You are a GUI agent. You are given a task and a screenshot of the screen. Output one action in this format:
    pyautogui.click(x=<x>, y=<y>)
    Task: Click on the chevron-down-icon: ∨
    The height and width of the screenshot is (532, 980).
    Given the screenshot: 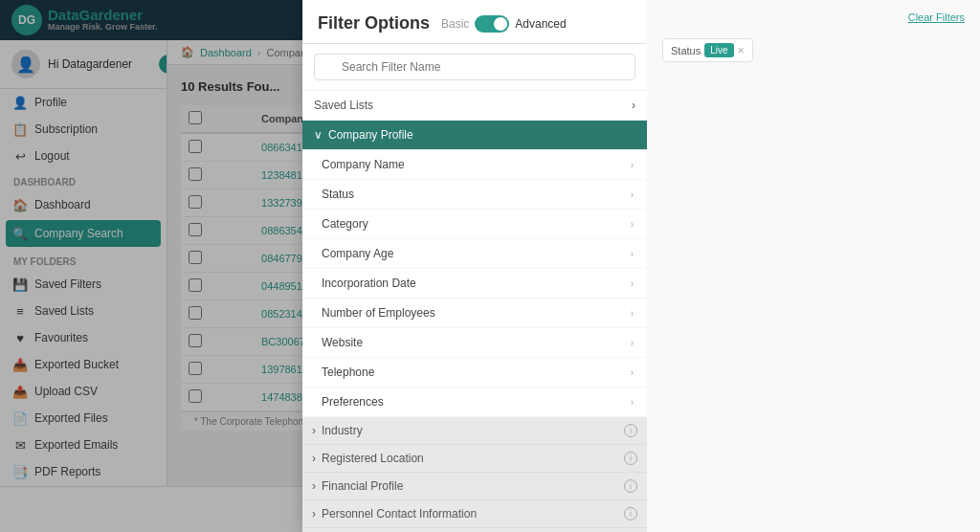 What is the action you would take?
    pyautogui.click(x=318, y=135)
    